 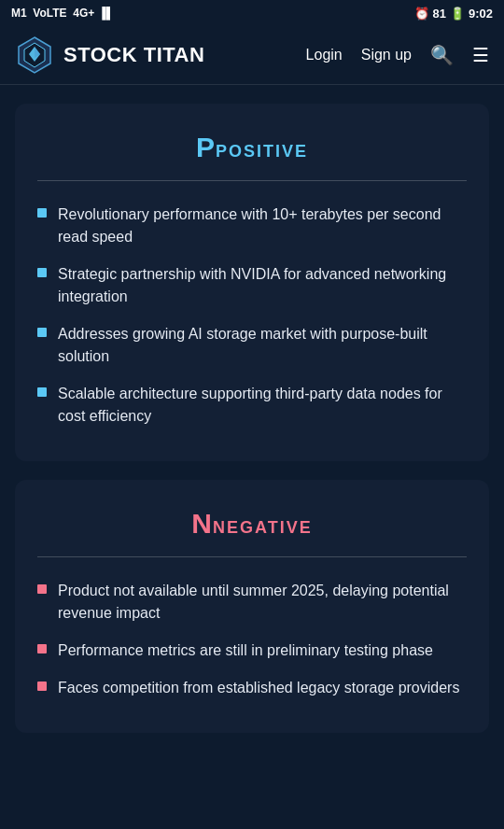 What do you see at coordinates (457, 13) in the screenshot?
I see `battery-icon: 🔋` at bounding box center [457, 13].